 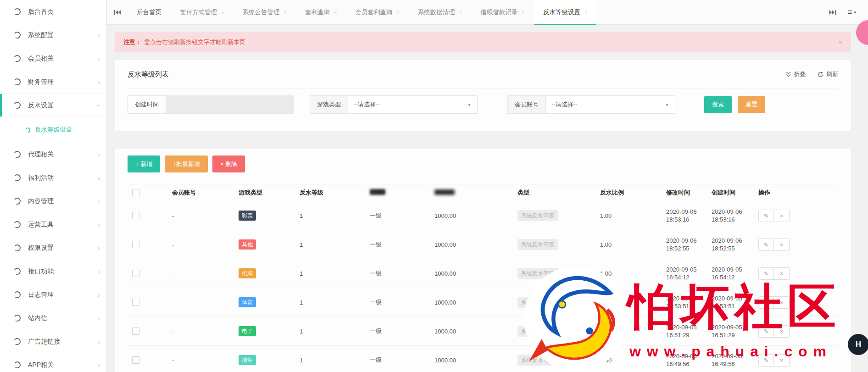 What do you see at coordinates (852, 12) in the screenshot?
I see `tab-menu-icon: ≡ ▾` at bounding box center [852, 12].